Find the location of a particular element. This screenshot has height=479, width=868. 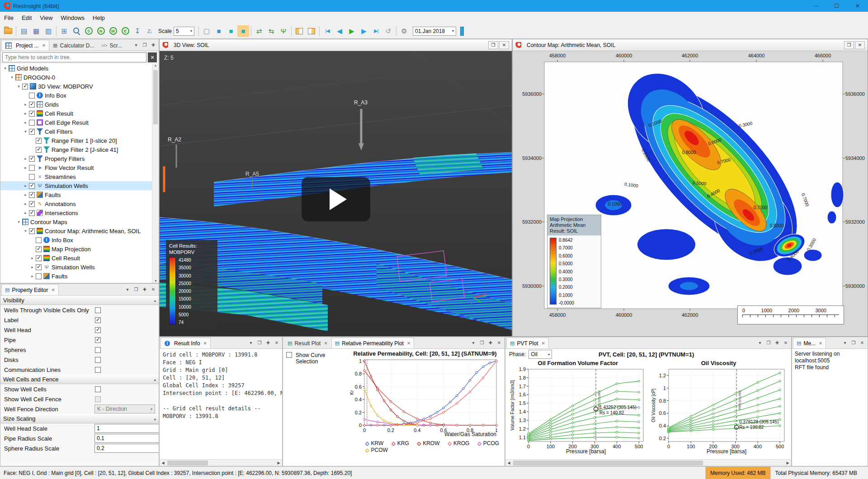

close-icon: ✕ is located at coordinates (44, 45).